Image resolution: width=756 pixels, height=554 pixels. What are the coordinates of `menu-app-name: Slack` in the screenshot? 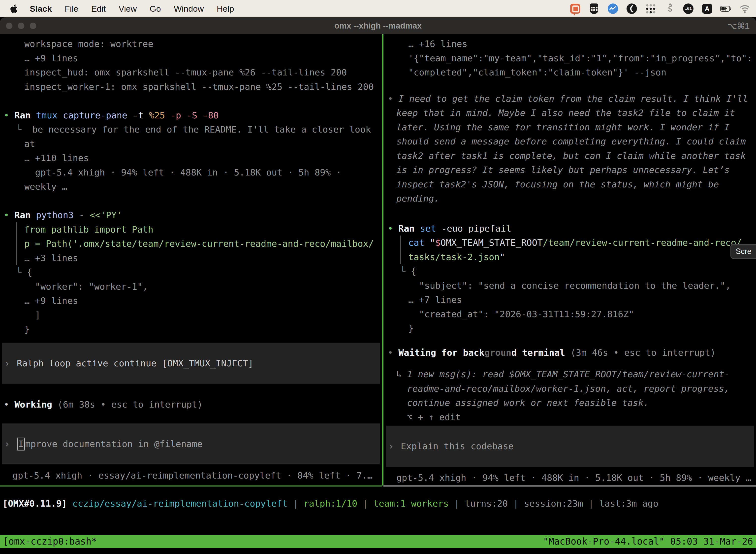 It's located at (41, 9).